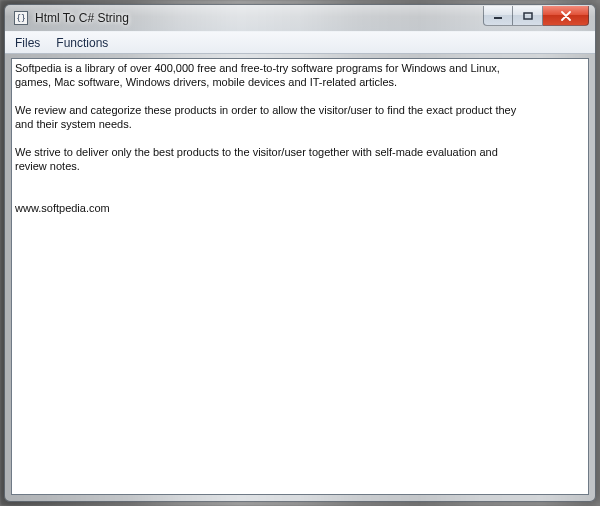  Describe the element at coordinates (82, 18) in the screenshot. I see `window-title: Html To C# String` at that location.